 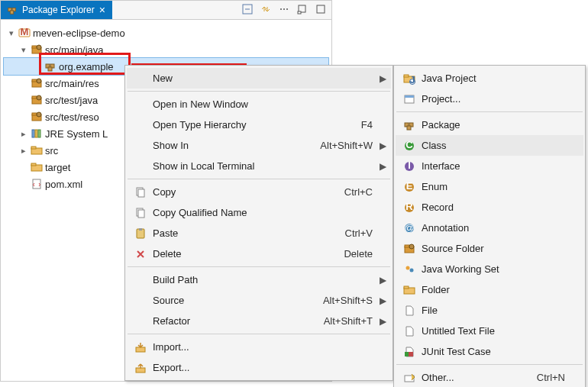 I want to click on tree-label: JRE System L, so click(x=76, y=134).